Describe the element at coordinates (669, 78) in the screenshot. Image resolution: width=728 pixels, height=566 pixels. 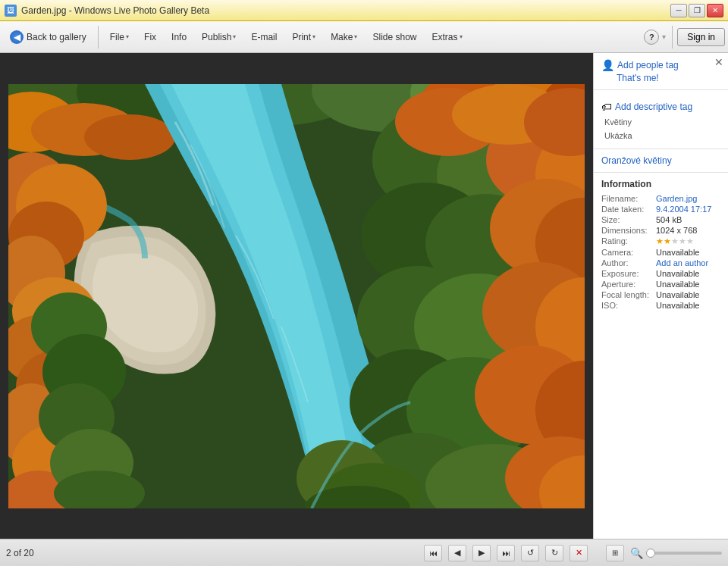
I see `thats-me-link: That's me!` at that location.